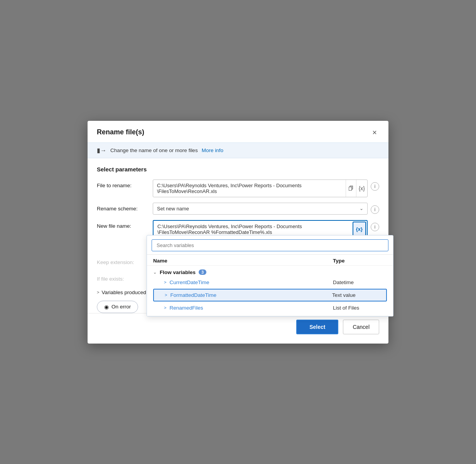  I want to click on file-to-rename-control: 🗍 {x} i, so click(266, 188).